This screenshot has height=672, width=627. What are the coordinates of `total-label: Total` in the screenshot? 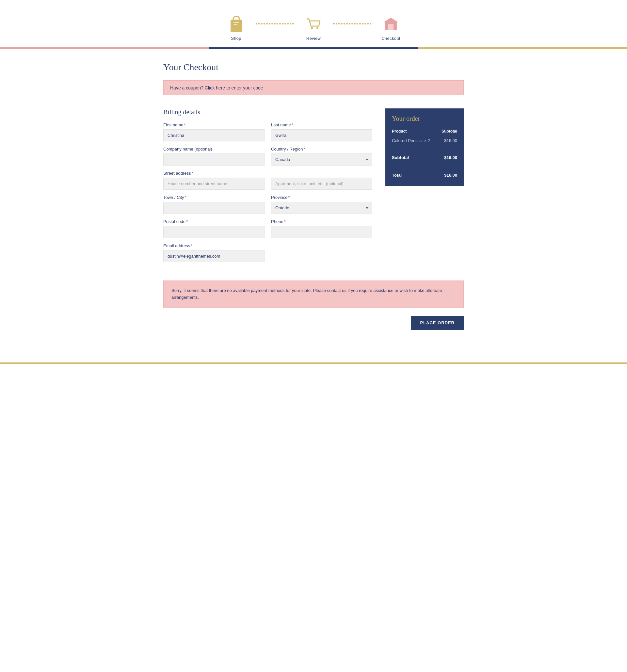 It's located at (415, 175).